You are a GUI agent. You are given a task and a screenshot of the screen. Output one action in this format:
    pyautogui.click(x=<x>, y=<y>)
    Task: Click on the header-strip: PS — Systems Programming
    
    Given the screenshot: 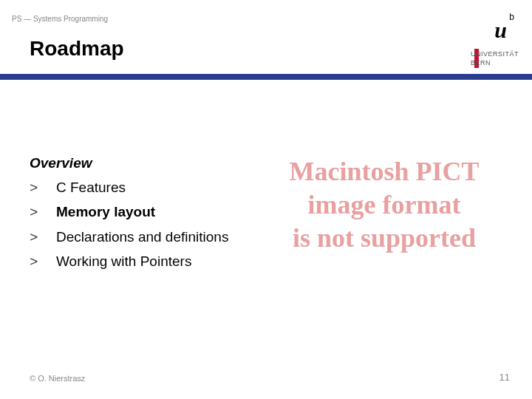 What is the action you would take?
    pyautogui.click(x=60, y=19)
    